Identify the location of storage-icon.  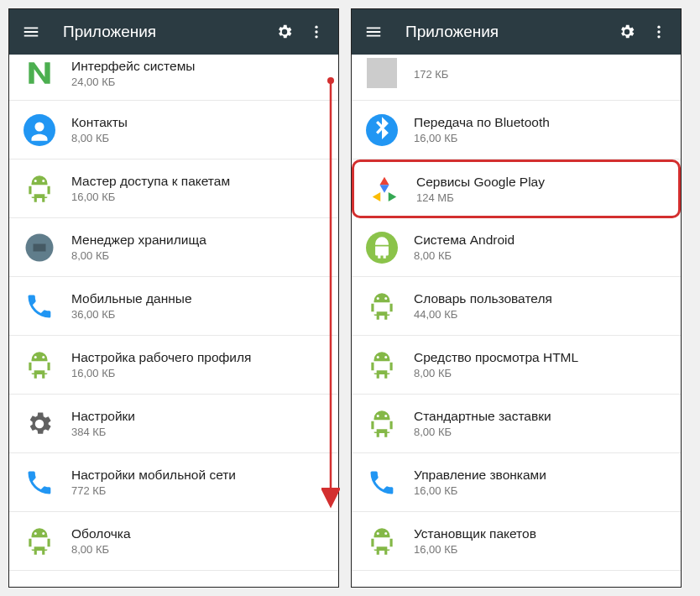
(39, 248).